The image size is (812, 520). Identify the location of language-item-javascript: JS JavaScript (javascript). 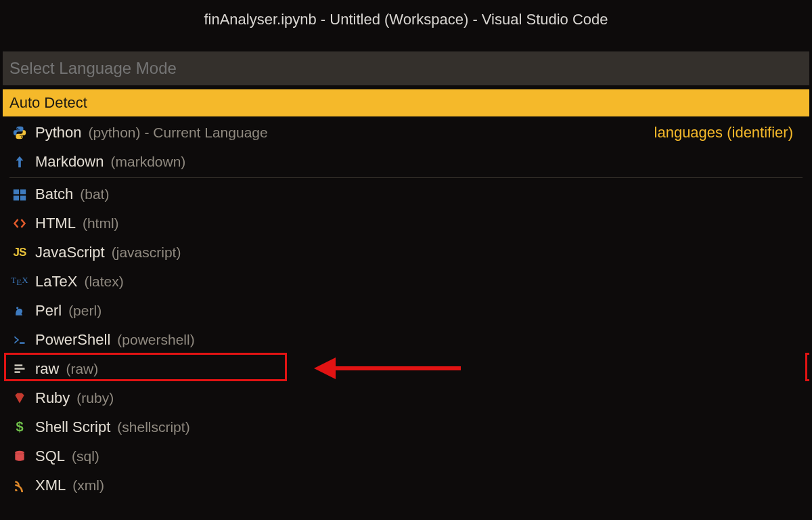
(406, 252).